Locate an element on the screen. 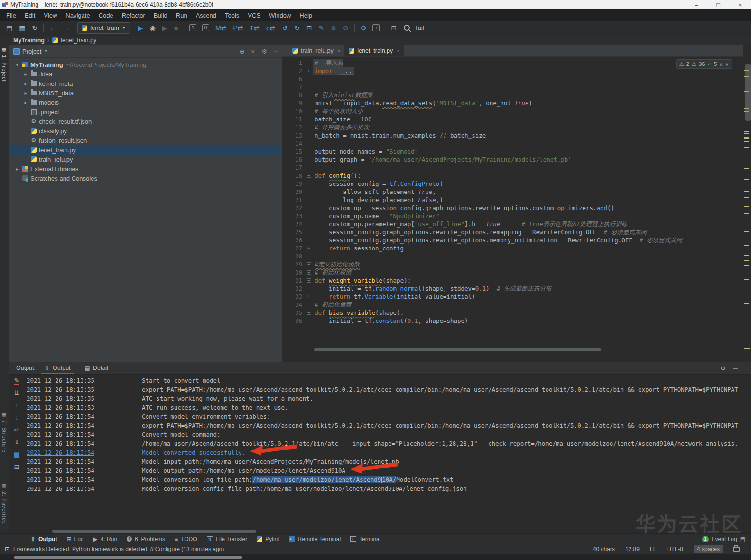 Image resolution: width=751 pixels, height=560 pixels. run-icon: ▶ is located at coordinates (140, 28).